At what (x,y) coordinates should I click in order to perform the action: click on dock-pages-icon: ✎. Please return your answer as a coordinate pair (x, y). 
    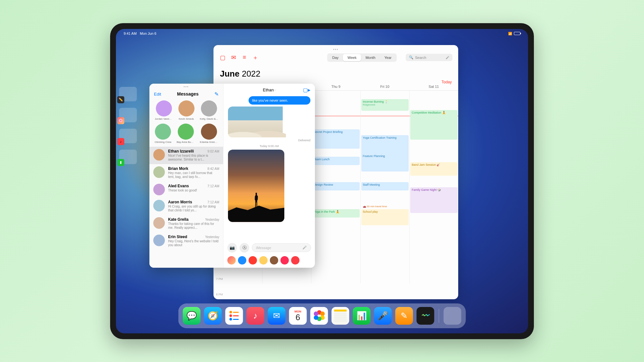
    Looking at the image, I should click on (404, 316).